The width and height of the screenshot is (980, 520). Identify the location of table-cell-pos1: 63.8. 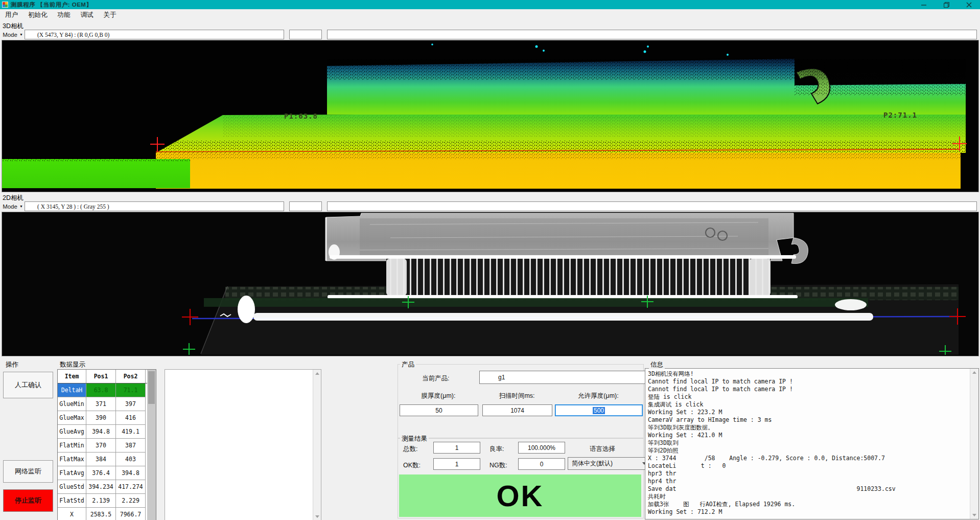
(101, 391).